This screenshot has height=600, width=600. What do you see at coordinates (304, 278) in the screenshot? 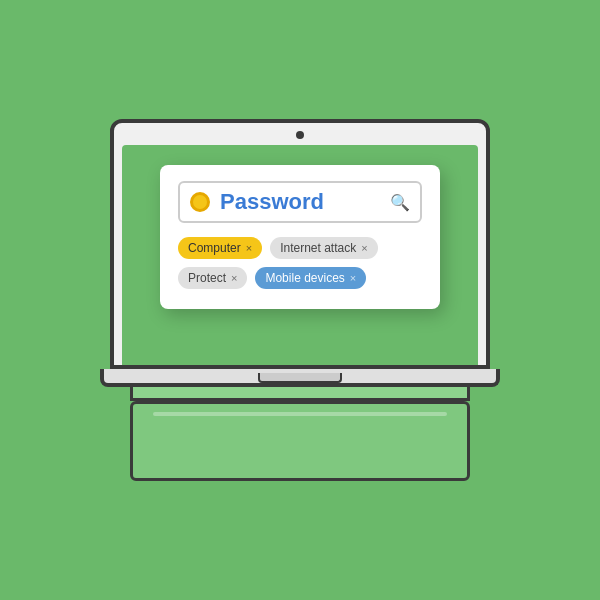
I see `tag-mobile-devices-label: Mobile devices` at bounding box center [304, 278].